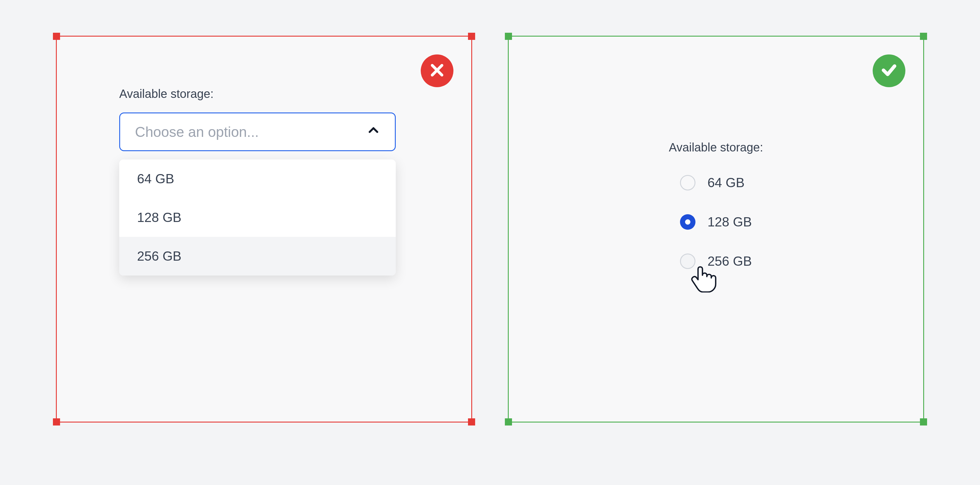 The height and width of the screenshot is (485, 980). I want to click on dropdown-listbox: 64 GB 128 GB 256 GB, so click(257, 218).